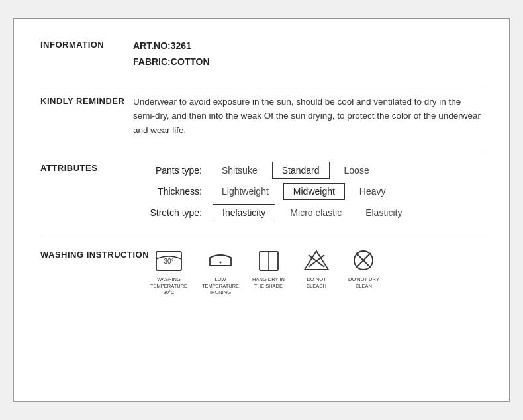 The width and height of the screenshot is (523, 420). I want to click on washing-icons-row: 30° WASHINGTEMPERATURE 30°C LOW TEM, so click(316, 272).